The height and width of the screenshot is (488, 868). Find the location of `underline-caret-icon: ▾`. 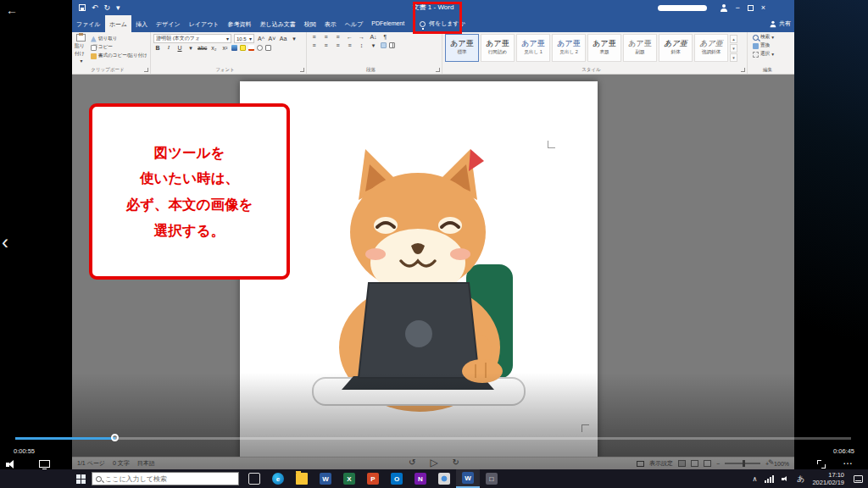

underline-caret-icon: ▾ is located at coordinates (191, 47).